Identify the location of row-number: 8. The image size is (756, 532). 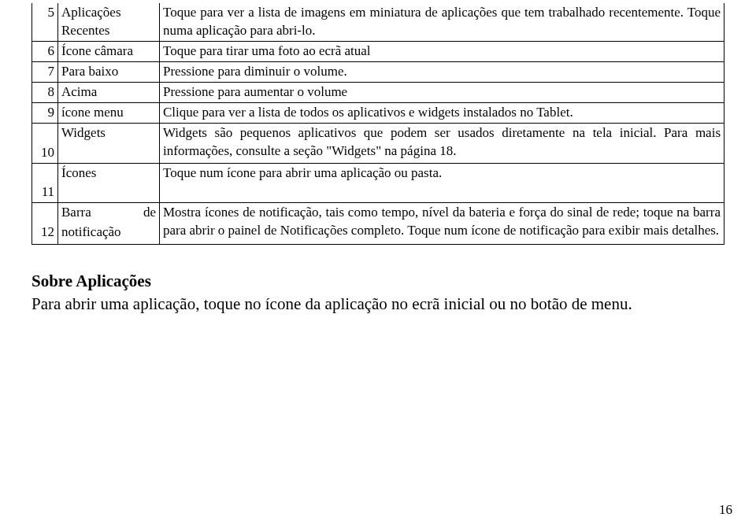
(46, 92).